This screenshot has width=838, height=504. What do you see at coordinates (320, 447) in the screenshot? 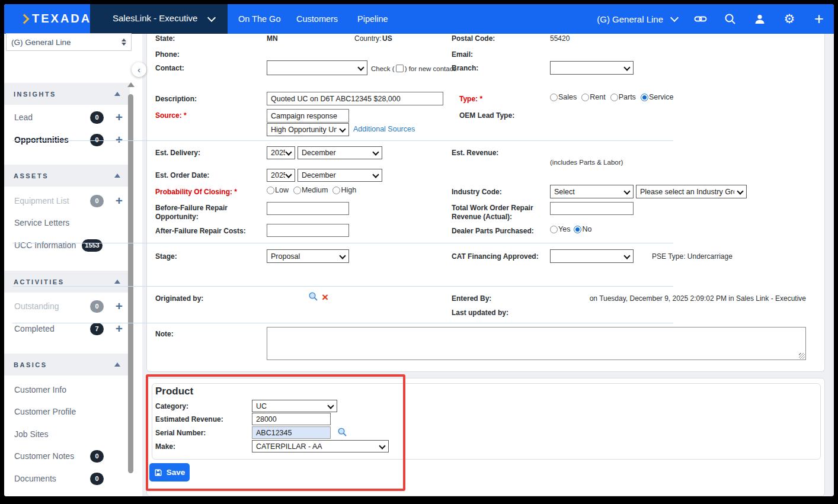
I see `make-select: CATERPILLAR - AA` at bounding box center [320, 447].